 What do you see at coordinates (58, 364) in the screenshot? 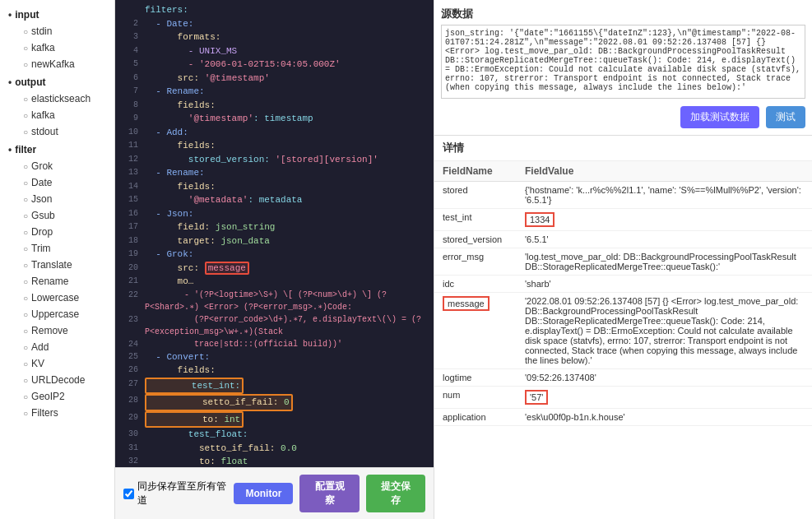
I see `sidebar-item-kv: KV` at bounding box center [58, 364].